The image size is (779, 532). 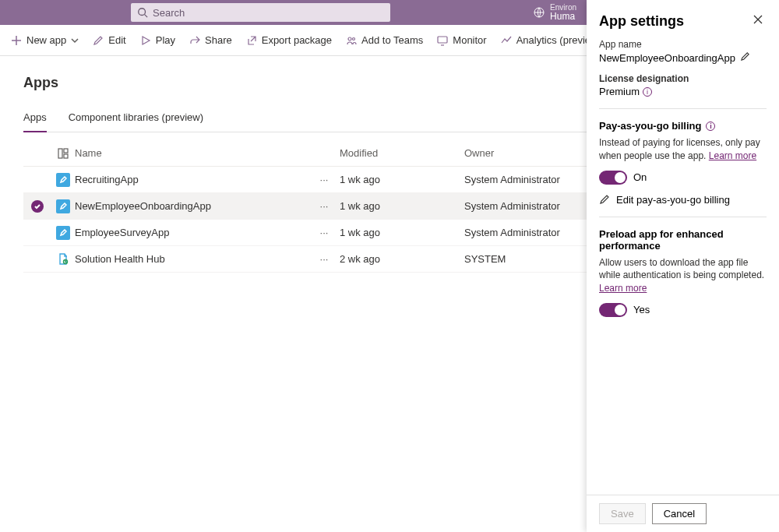 I want to click on preload-toggle-label: Yes, so click(x=642, y=310).